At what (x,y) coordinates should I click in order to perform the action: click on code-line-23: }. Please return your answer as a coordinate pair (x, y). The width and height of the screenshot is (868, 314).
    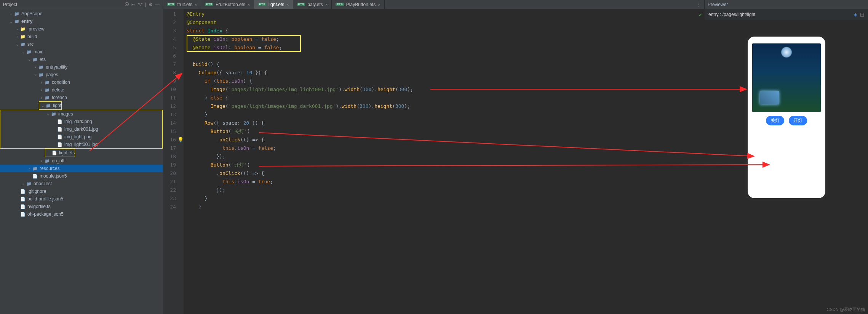
    Looking at the image, I should click on (444, 199).